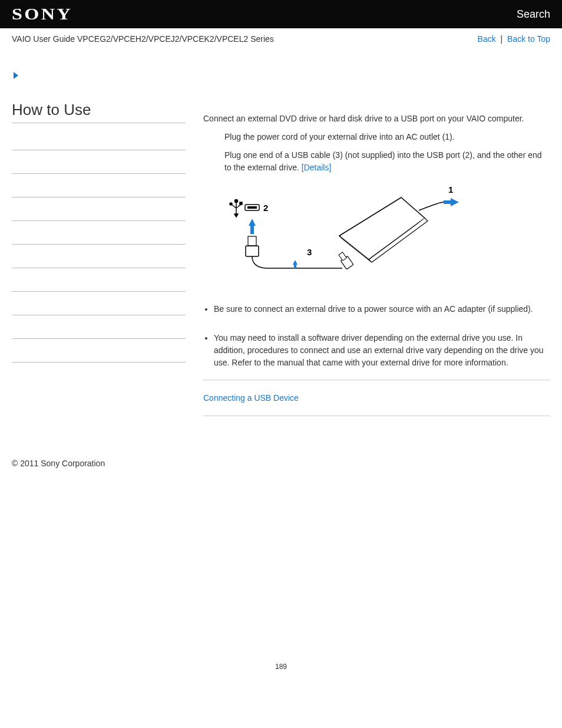 This screenshot has width=562, height=728. Describe the element at coordinates (377, 336) in the screenshot. I see `notes-section: Be sure to connect an external drive to …` at that location.